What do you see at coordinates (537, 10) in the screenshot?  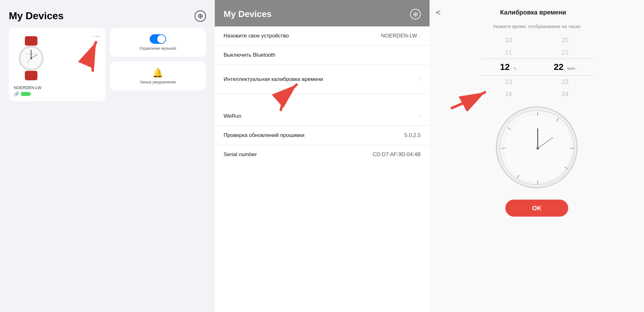 I see `panel3-nav: < Калибровка времени` at bounding box center [537, 10].